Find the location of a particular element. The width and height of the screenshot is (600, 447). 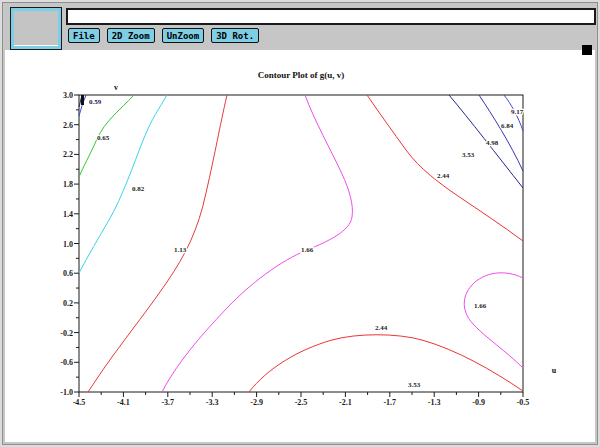

file-button: File is located at coordinates (84, 36).